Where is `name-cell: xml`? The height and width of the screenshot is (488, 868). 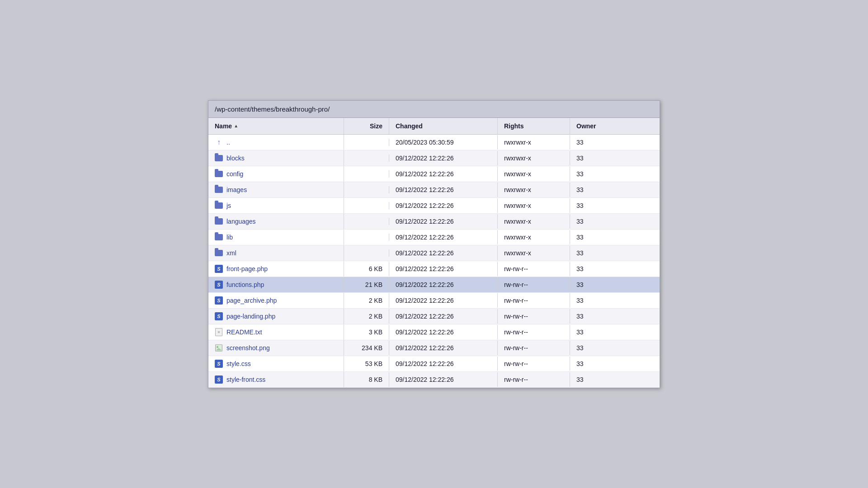
name-cell: xml is located at coordinates (276, 253).